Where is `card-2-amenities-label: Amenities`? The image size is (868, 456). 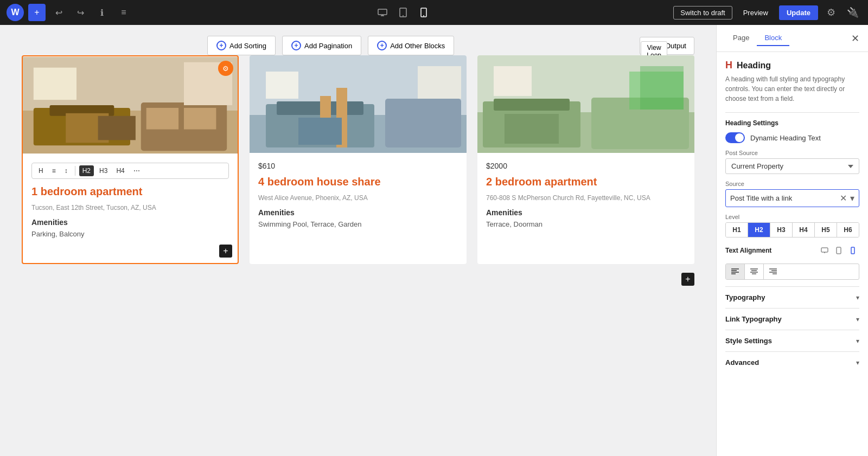
card-2-amenities-label: Amenities is located at coordinates (358, 213).